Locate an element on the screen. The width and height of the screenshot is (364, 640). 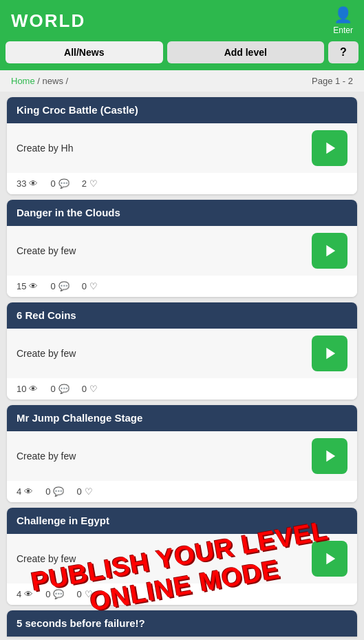
card-author-1: Create by few is located at coordinates (46, 251).